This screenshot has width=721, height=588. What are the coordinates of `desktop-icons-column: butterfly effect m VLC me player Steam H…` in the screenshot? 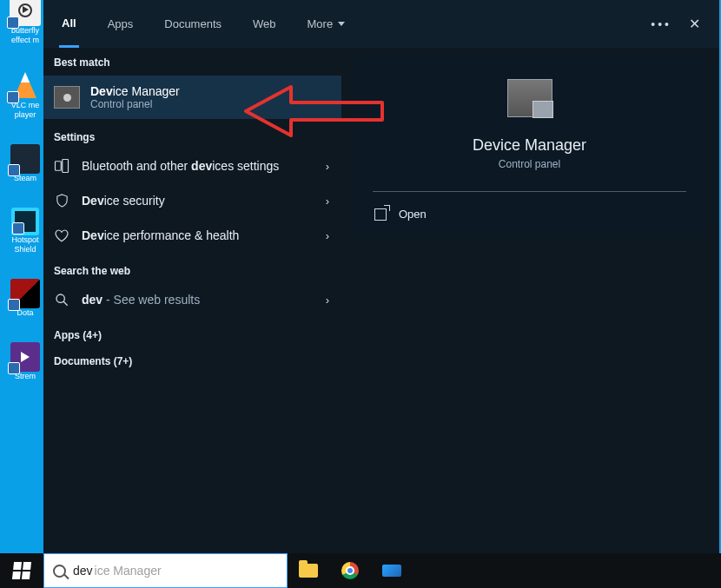 It's located at (25, 203).